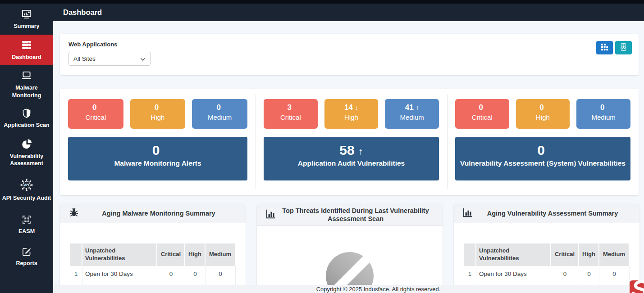 Image resolution: width=644 pixels, height=293 pixels. What do you see at coordinates (27, 220) in the screenshot?
I see `frame-scan-icon` at bounding box center [27, 220].